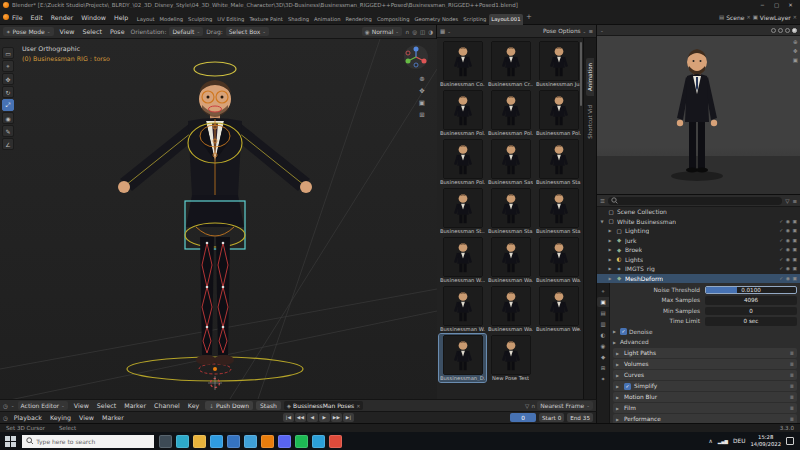 The image size is (800, 450). Describe the element at coordinates (558, 309) in the screenshot. I see `asset-item-businessman-we: Businessman We...` at that location.